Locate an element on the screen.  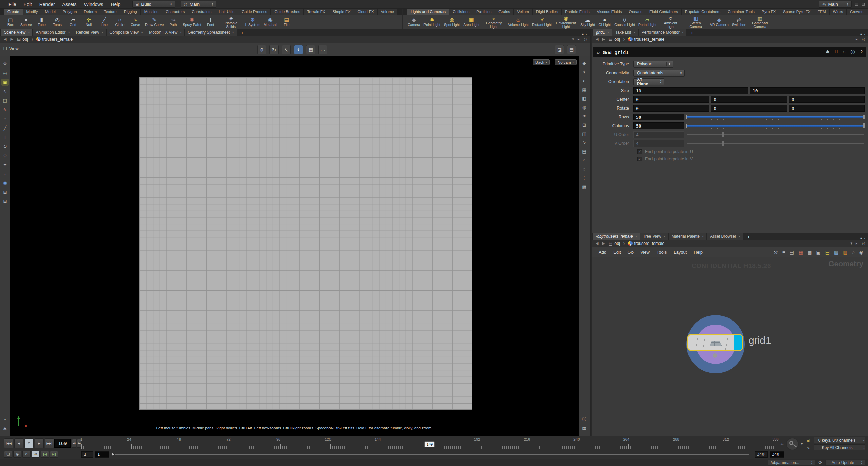
layout-single-icon: ▭ is located at coordinates (323, 50).